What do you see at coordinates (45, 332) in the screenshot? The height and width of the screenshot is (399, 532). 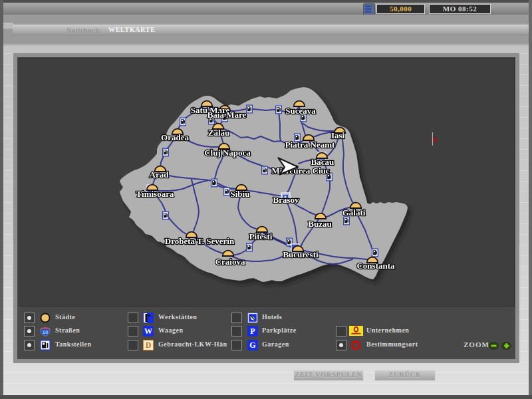 I see `svg-text: 10` at bounding box center [45, 332].